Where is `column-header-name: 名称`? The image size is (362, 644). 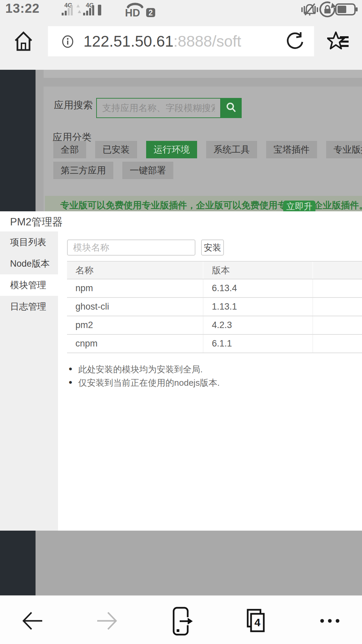
column-header-name: 名称 is located at coordinates (135, 270).